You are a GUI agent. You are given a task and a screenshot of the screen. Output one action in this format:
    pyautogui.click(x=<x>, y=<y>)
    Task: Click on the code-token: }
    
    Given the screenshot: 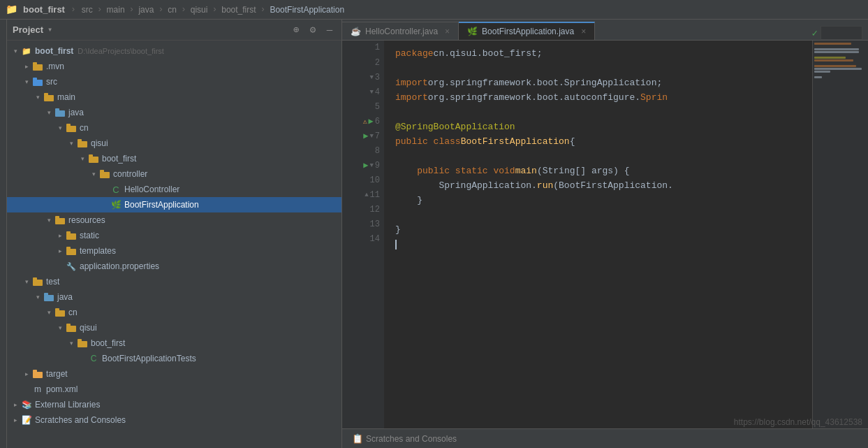 What is the action you would take?
    pyautogui.click(x=409, y=200)
    